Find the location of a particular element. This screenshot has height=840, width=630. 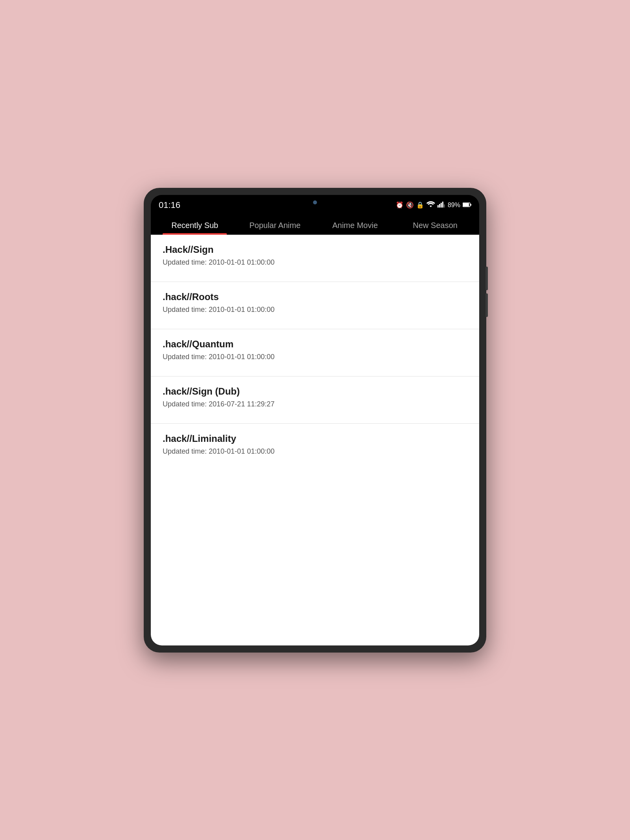

battery-icon is located at coordinates (467, 205).